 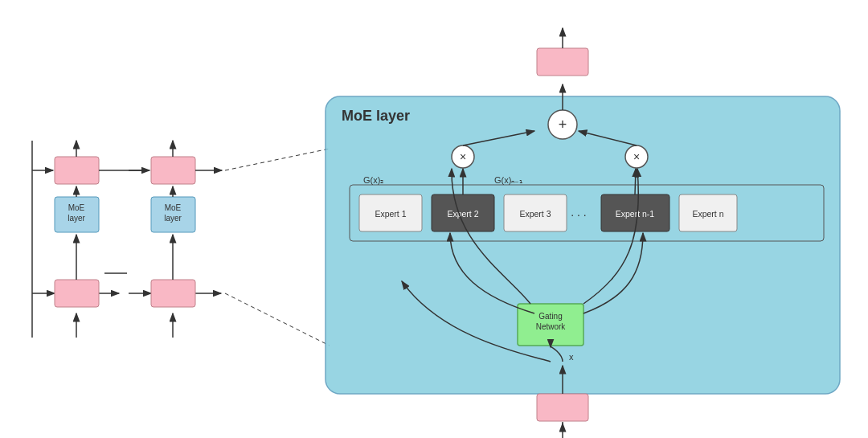 I want to click on svg-text: Expert 1, so click(x=391, y=214).